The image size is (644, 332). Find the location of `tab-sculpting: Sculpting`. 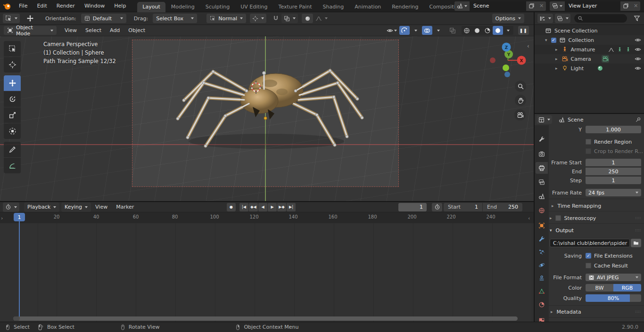

tab-sculpting: Sculpting is located at coordinates (218, 7).